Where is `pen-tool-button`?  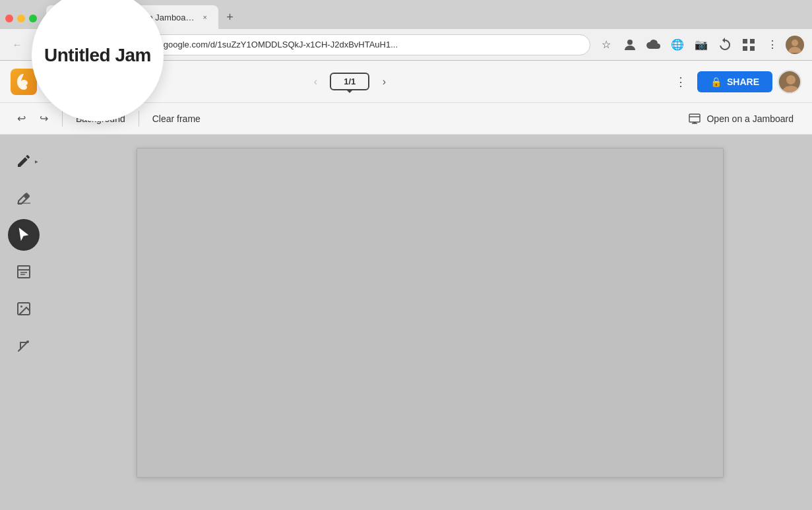
pen-tool-button is located at coordinates (24, 161).